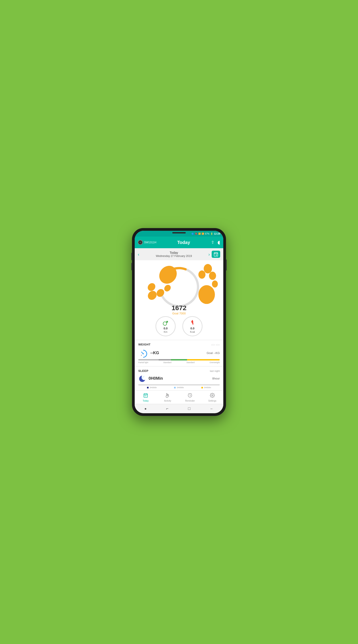 This screenshot has height=644, width=358. What do you see at coordinates (193, 323) in the screenshot?
I see `calories-icon` at bounding box center [193, 323].